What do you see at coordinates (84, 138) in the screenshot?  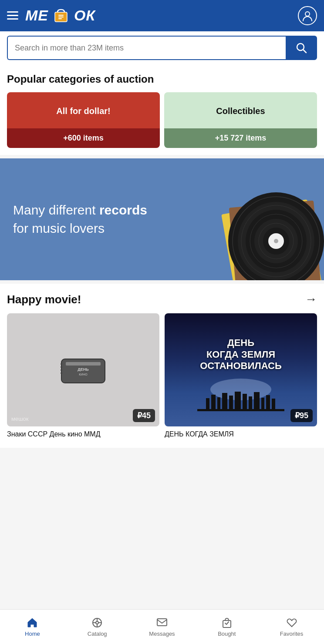 I see `category-count-dollar: +600 items` at bounding box center [84, 138].